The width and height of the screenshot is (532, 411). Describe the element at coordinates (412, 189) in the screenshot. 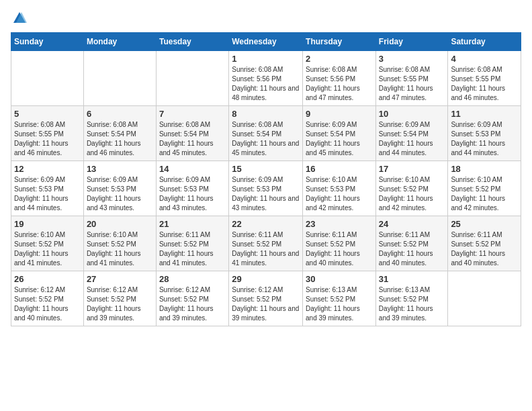

I see `calendar-cell: 17Sunrise: 6:10 AM Sunset: 5:52 PM Dayli…` at that location.